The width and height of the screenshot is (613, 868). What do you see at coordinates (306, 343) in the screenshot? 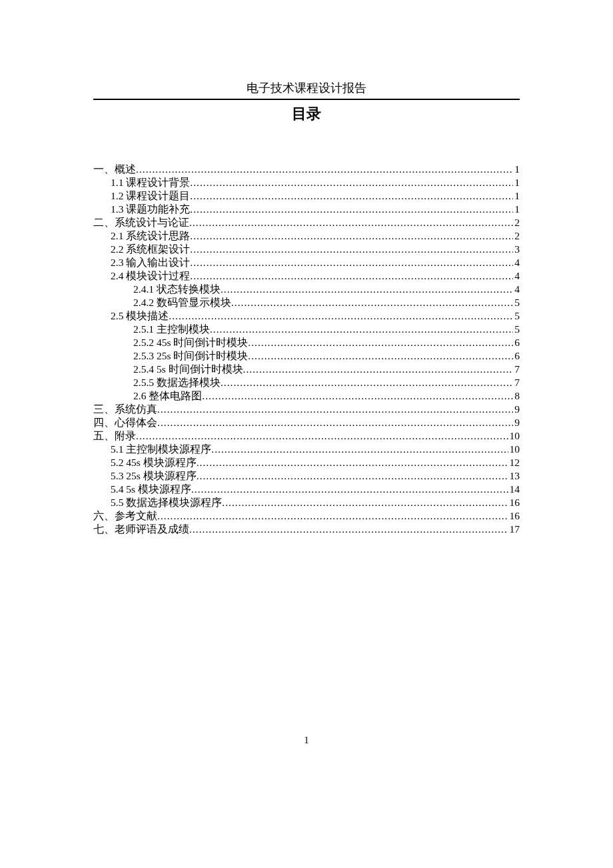
I see `toc-entry: 2.5.2 45s 时间倒计时模块6` at bounding box center [306, 343].